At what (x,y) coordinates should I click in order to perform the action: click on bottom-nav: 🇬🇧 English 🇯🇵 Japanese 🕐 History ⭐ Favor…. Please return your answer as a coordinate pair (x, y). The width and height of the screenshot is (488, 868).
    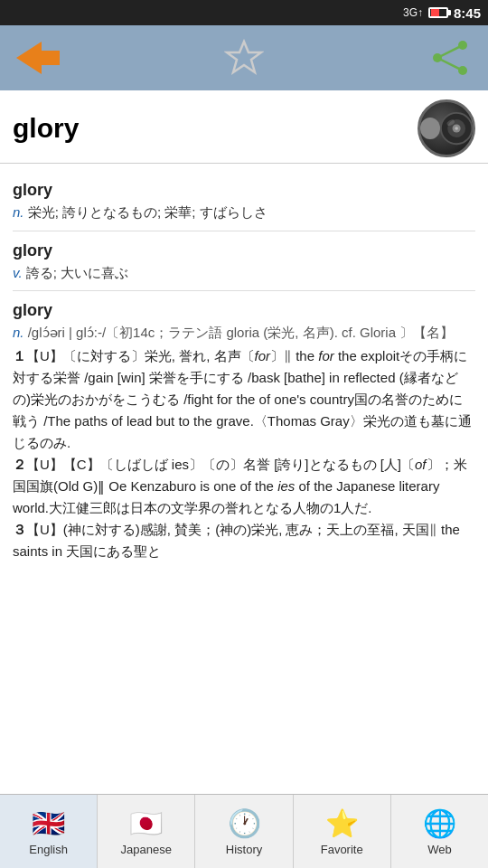
    Looking at the image, I should click on (244, 831).